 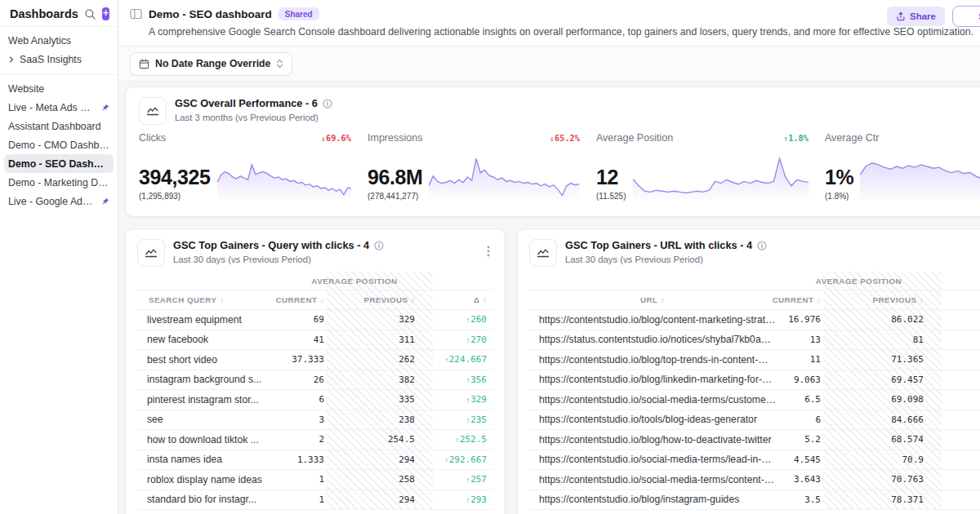 I want to click on metric-value: 12, so click(x=611, y=178).